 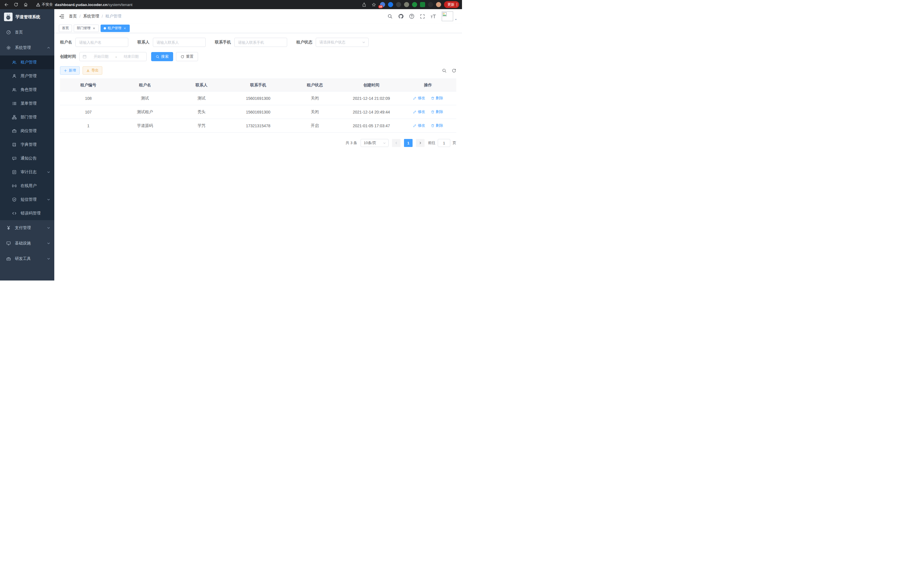 I want to click on refresh-icon, so click(x=182, y=57).